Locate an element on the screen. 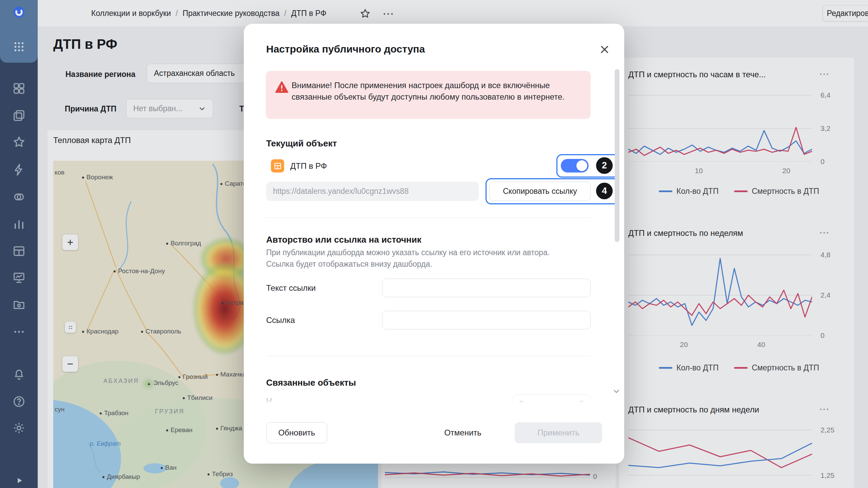 This screenshot has width=868, height=488. current-object-heading: Текущий объект is located at coordinates (301, 144).